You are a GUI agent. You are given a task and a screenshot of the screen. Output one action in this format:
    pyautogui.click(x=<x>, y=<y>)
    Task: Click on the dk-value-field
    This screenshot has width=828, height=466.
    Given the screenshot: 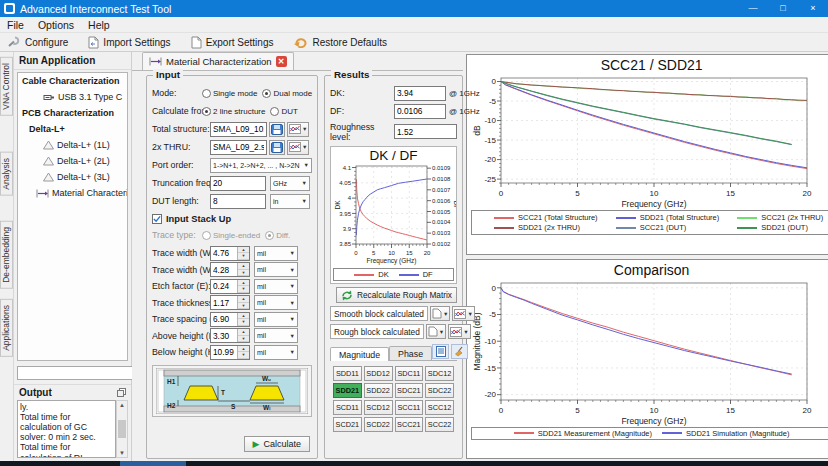 What is the action you would take?
    pyautogui.click(x=420, y=94)
    